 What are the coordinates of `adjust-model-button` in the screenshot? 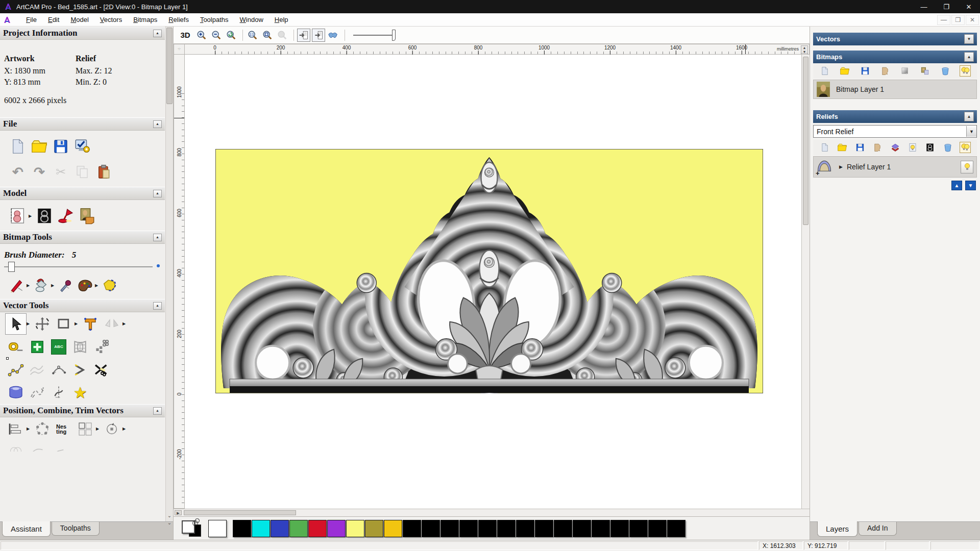 It's located at (44, 216).